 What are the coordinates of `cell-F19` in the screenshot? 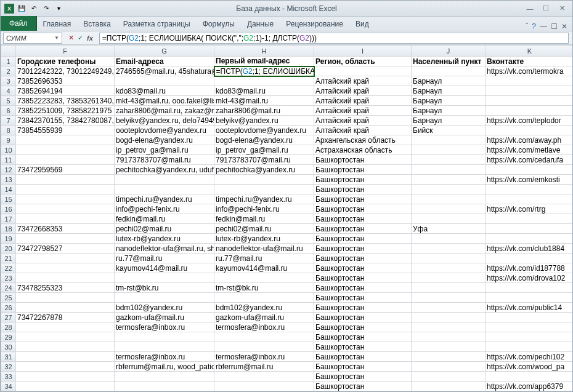 It's located at (65, 239).